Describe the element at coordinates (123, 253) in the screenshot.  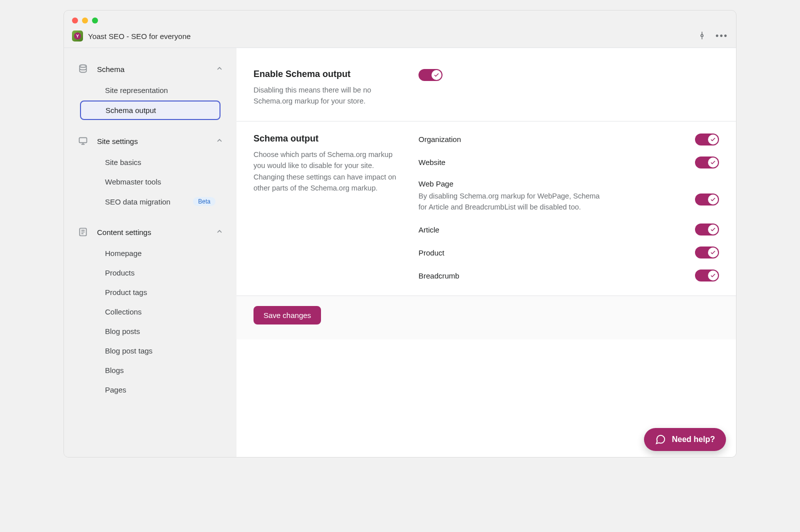
I see `sidebar-item-label: Homepage` at that location.